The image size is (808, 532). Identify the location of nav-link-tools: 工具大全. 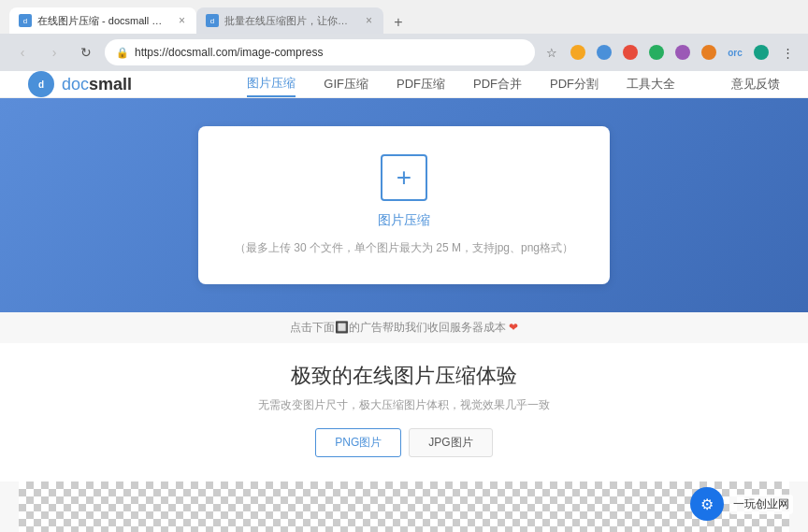
(651, 84).